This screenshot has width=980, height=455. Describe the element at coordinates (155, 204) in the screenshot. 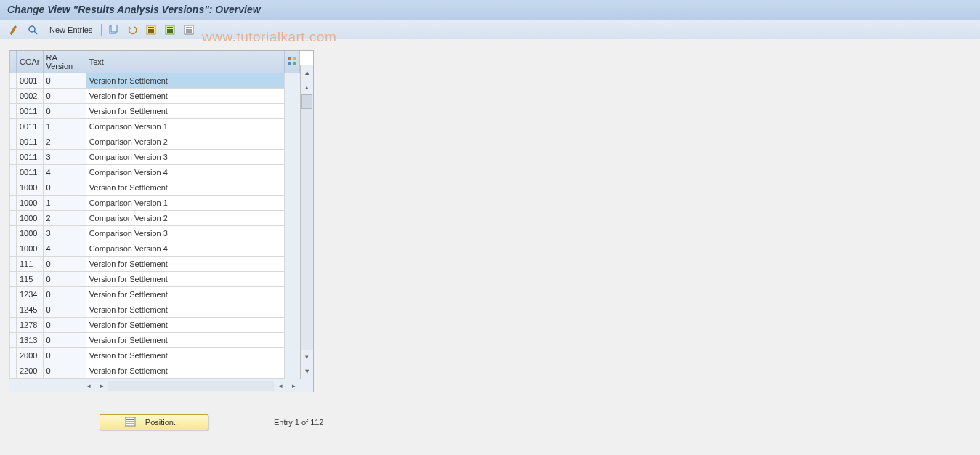

I see `table-row: 10001Comparison Version 1` at that location.